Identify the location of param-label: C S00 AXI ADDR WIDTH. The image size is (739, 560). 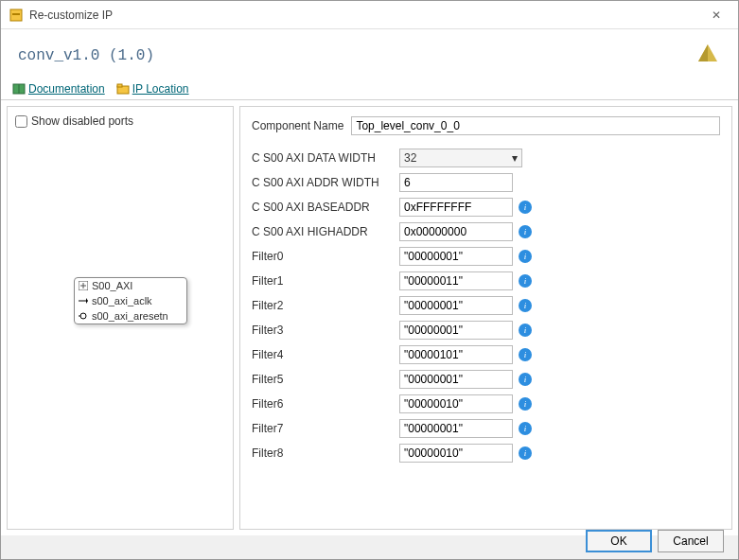
(323, 183).